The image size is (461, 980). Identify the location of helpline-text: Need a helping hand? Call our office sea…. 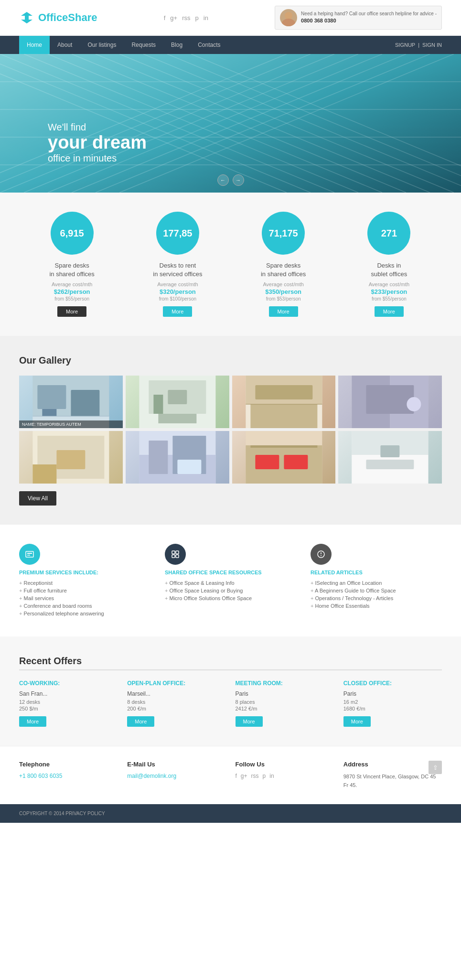
(369, 17).